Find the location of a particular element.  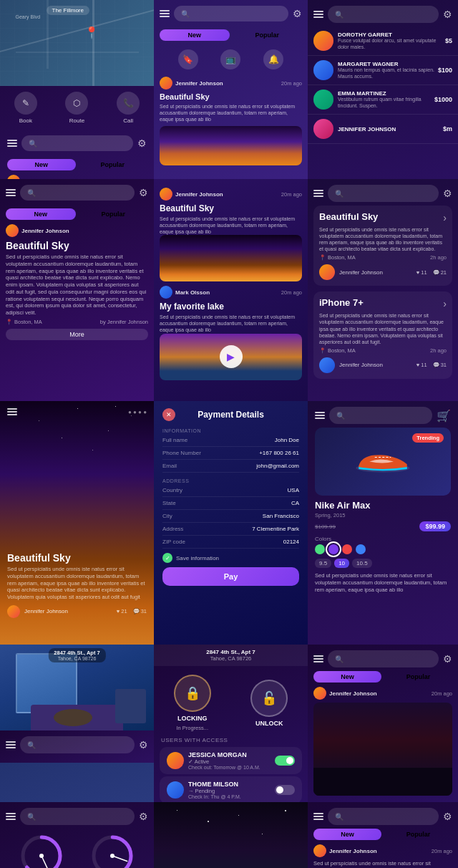

contact-item-4: JENNIFER JOHNSON $m is located at coordinates (383, 129).